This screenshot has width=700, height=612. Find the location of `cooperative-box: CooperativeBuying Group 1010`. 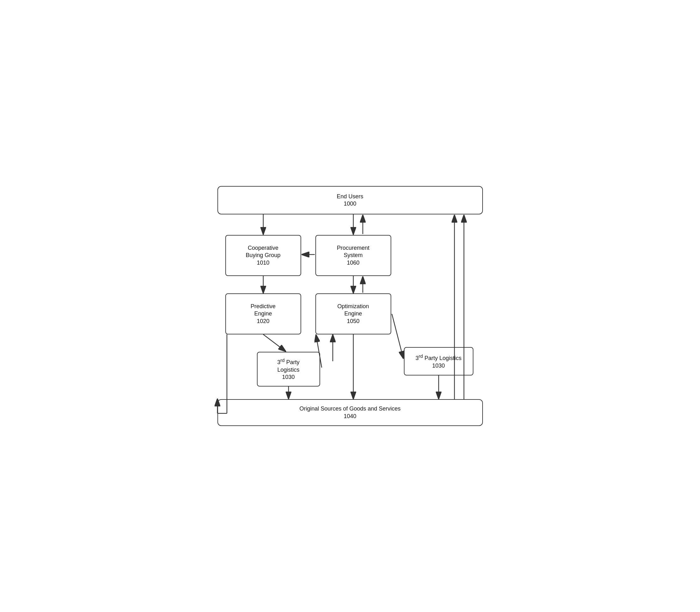

cooperative-box: CooperativeBuying Group 1010 is located at coordinates (263, 255).